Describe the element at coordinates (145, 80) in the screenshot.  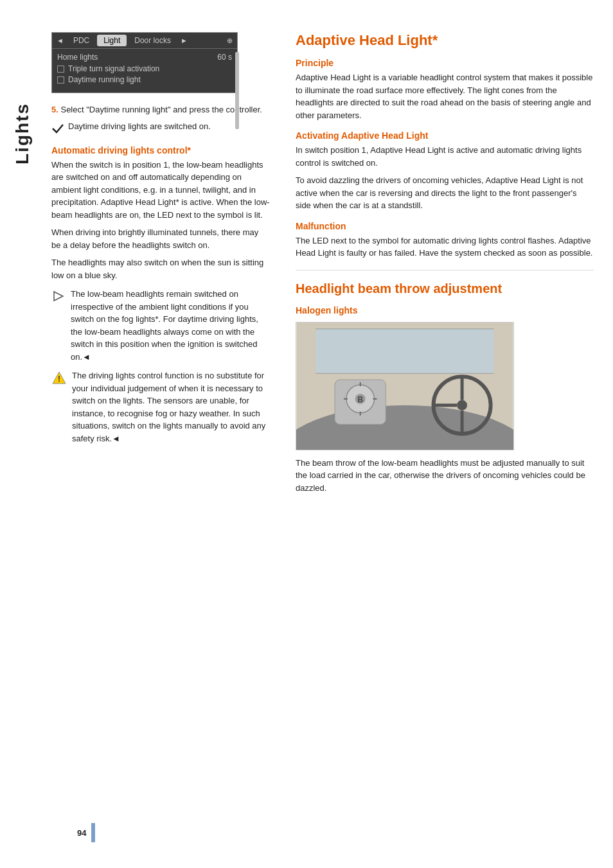
I see `ui-checkbox-daytime: Daytime running light` at that location.